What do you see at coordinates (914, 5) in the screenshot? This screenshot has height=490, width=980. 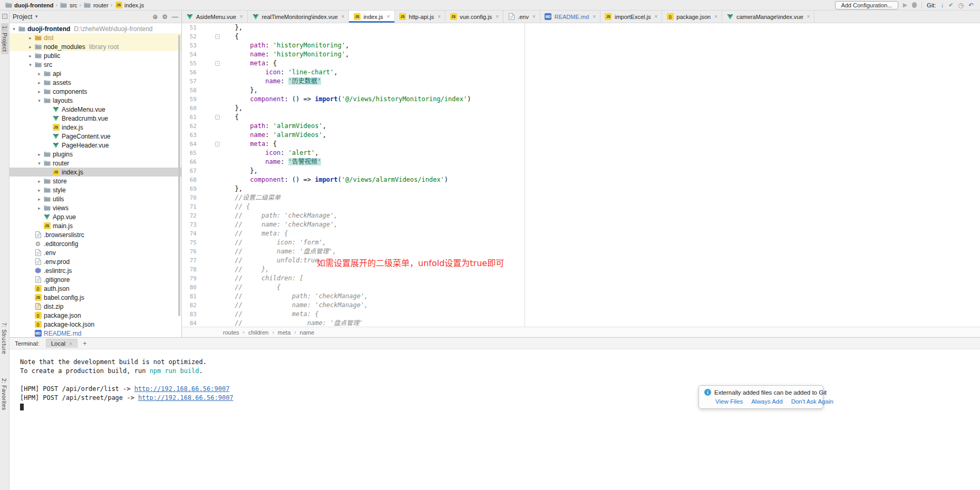 I see `debug-icon` at bounding box center [914, 5].